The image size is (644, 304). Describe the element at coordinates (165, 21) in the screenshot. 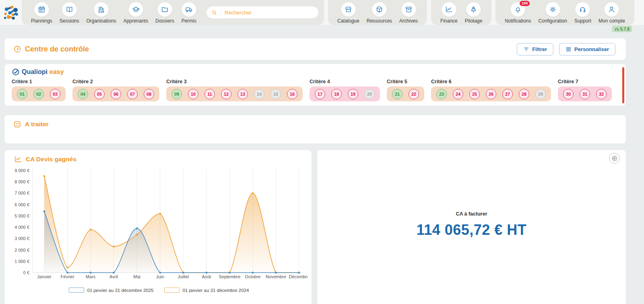

I see `nav-item-label: Dossiers` at that location.